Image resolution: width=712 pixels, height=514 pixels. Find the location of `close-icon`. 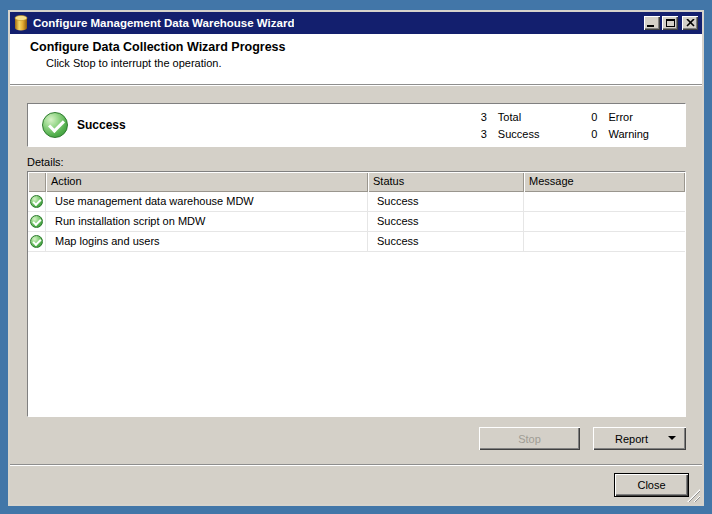

close-icon is located at coordinates (690, 23).